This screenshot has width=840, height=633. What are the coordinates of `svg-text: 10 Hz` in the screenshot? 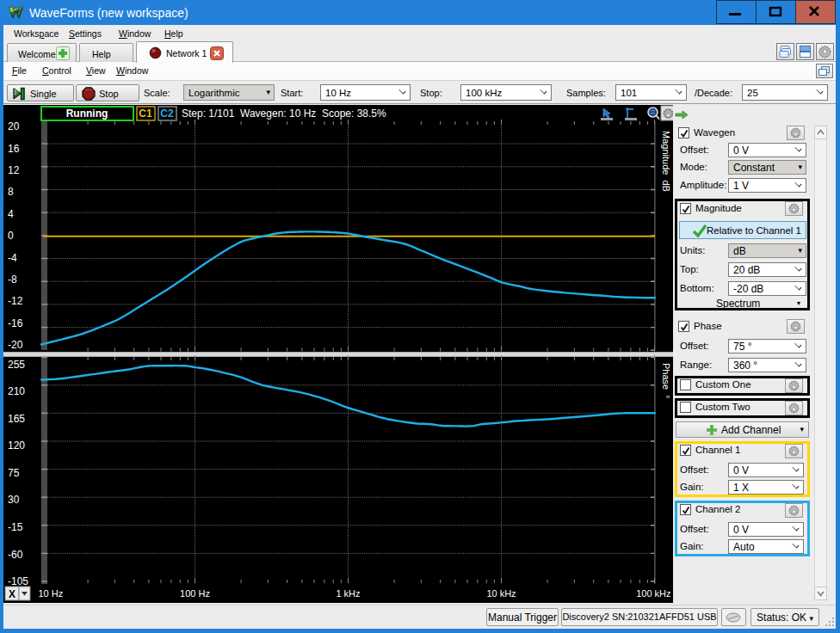 It's located at (52, 593).